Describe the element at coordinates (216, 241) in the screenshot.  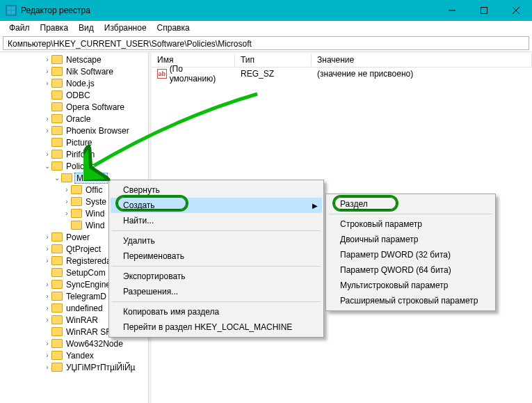
I see `menu-item: Удалить` at that location.